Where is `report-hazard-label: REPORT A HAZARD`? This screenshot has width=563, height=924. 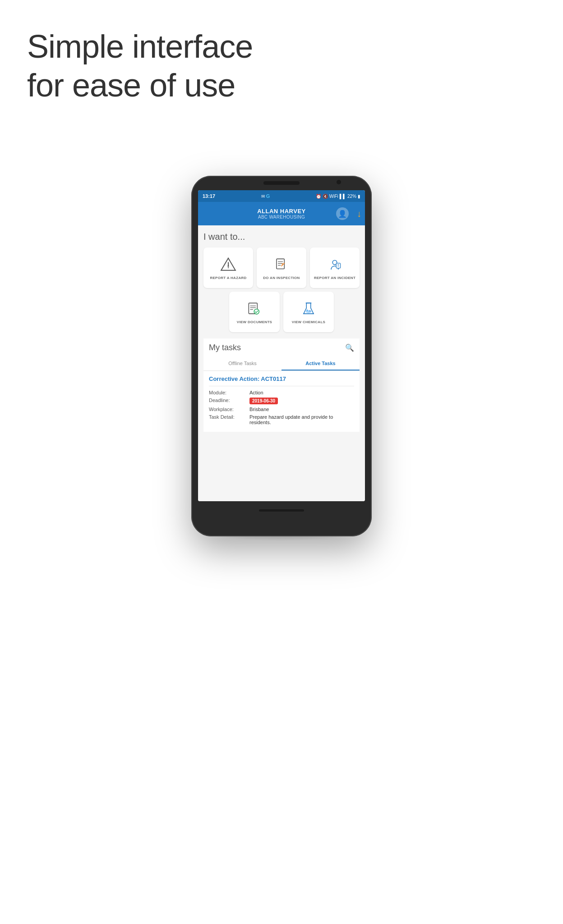 report-hazard-label: REPORT A HAZARD is located at coordinates (228, 278).